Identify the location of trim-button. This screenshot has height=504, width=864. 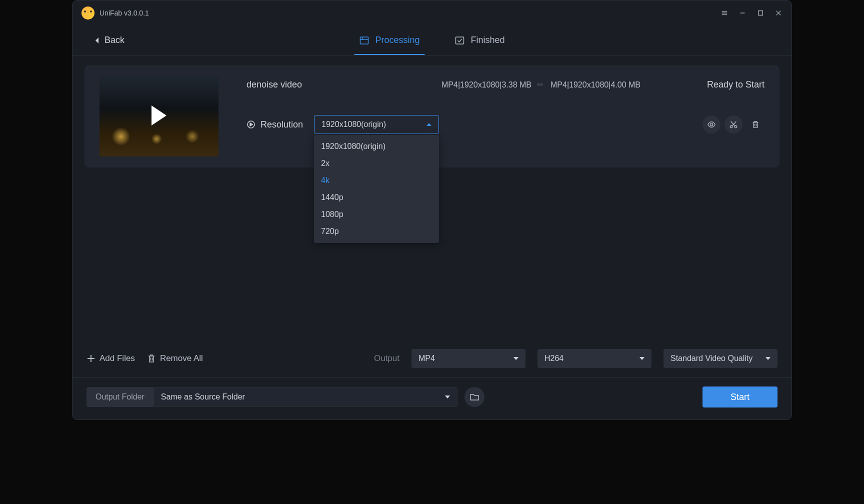
(734, 124).